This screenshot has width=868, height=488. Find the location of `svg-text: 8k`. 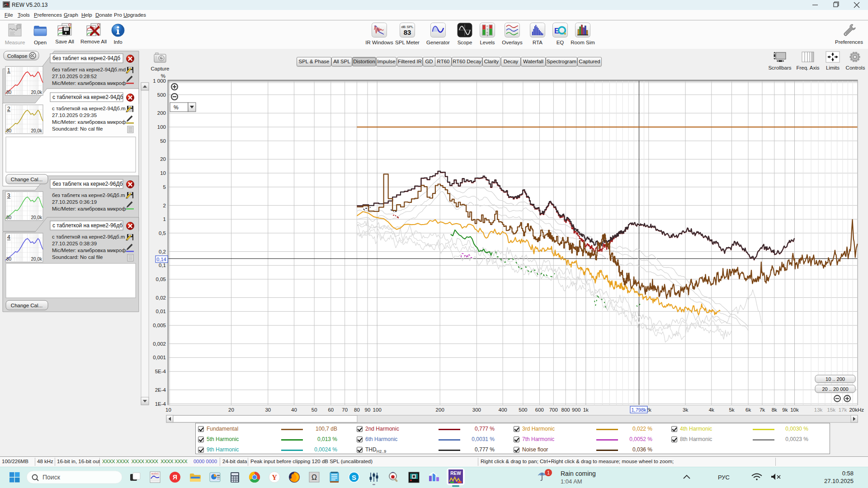

svg-text: 8k is located at coordinates (774, 410).